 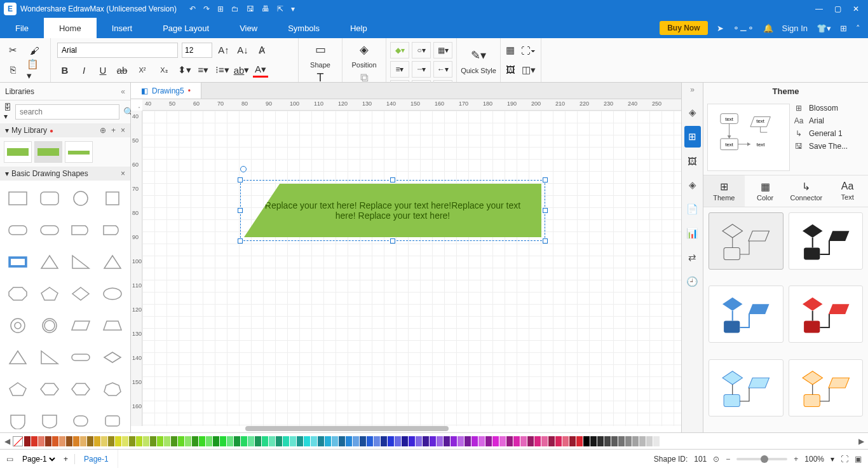 What do you see at coordinates (478, 60) in the screenshot?
I see `quick-style-button: ✎▾Quick Style` at bounding box center [478, 60].